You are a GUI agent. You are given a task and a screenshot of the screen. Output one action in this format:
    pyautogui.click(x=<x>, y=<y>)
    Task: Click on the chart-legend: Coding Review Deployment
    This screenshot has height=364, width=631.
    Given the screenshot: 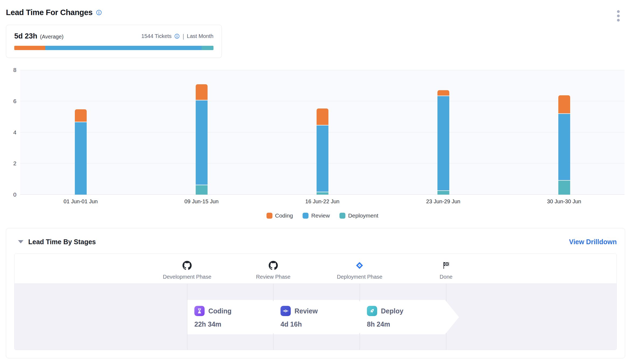 What is the action you would take?
    pyautogui.click(x=322, y=216)
    